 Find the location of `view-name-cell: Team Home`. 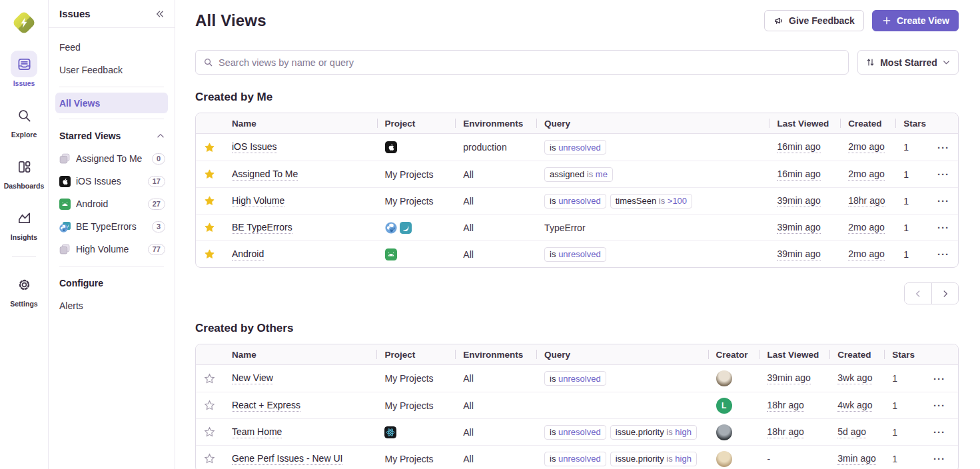

view-name-cell: Team Home is located at coordinates (300, 432).